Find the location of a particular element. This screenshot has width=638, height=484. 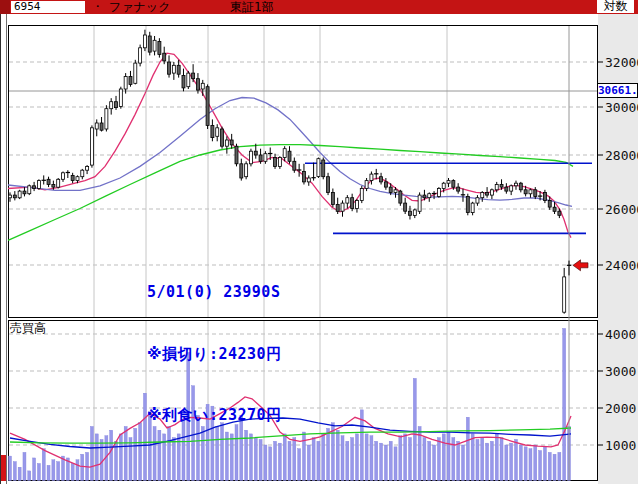

axis-tick-label: 24000 is located at coordinates (622, 266).